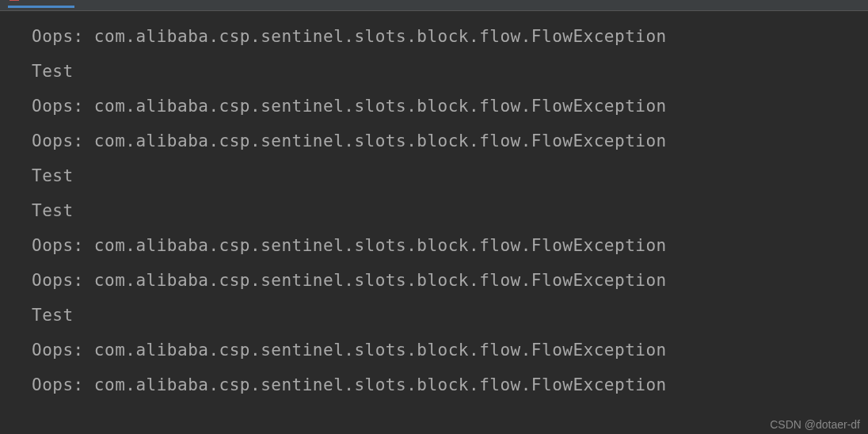  Describe the element at coordinates (815, 424) in the screenshot. I see `watermark: CSDN @dotaer-df` at that location.